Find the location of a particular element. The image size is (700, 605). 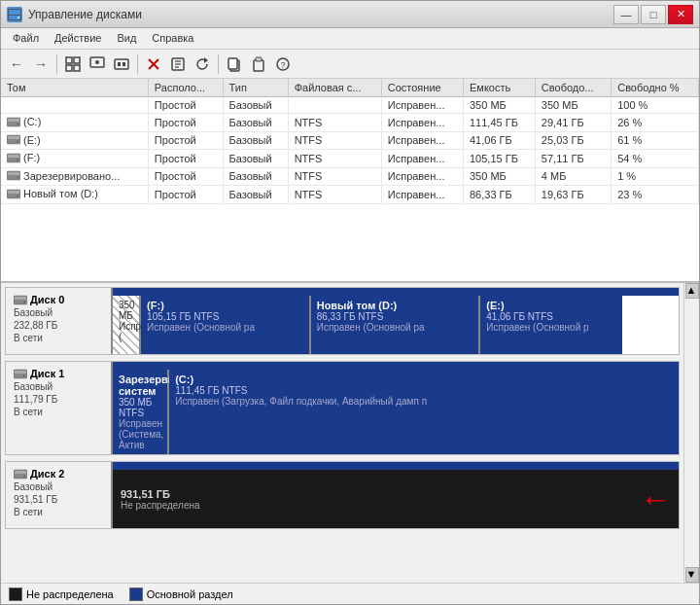

part-size-1-1: 111,45 ГБ NTFS is located at coordinates (424, 391).